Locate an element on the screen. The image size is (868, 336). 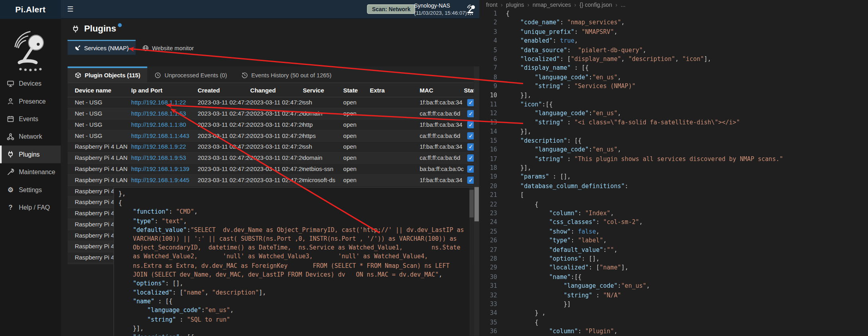
editor-line: 12 "language_code":"en_us", is located at coordinates (674, 115).